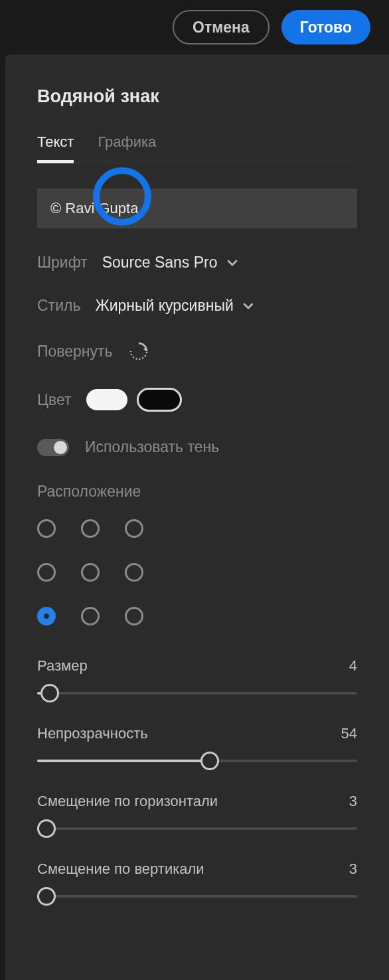 The height and width of the screenshot is (980, 389). Describe the element at coordinates (197, 748) in the screenshot. I see `slider-opacity: Непрозрачность 54` at that location.